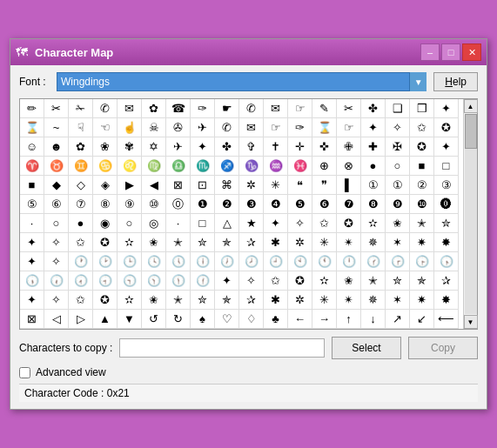 This screenshot has width=497, height=448. What do you see at coordinates (154, 147) in the screenshot?
I see `char-cell: ✡` at bounding box center [154, 147].